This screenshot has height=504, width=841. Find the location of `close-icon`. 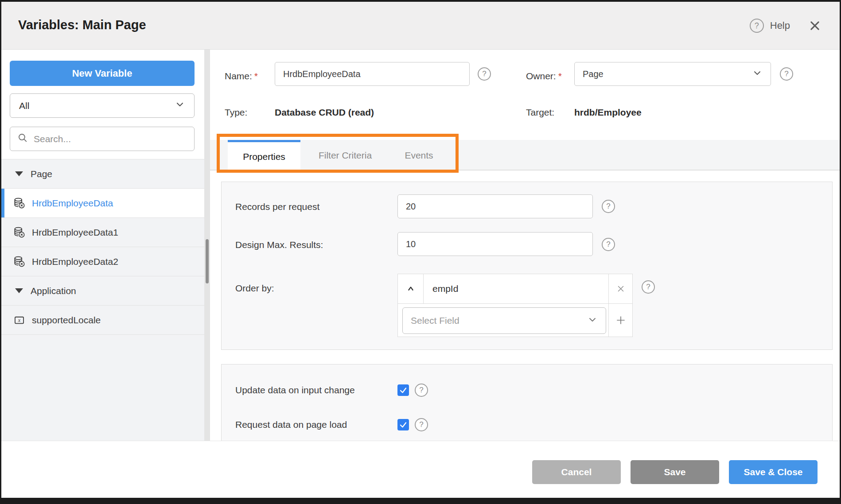

close-icon is located at coordinates (815, 26).